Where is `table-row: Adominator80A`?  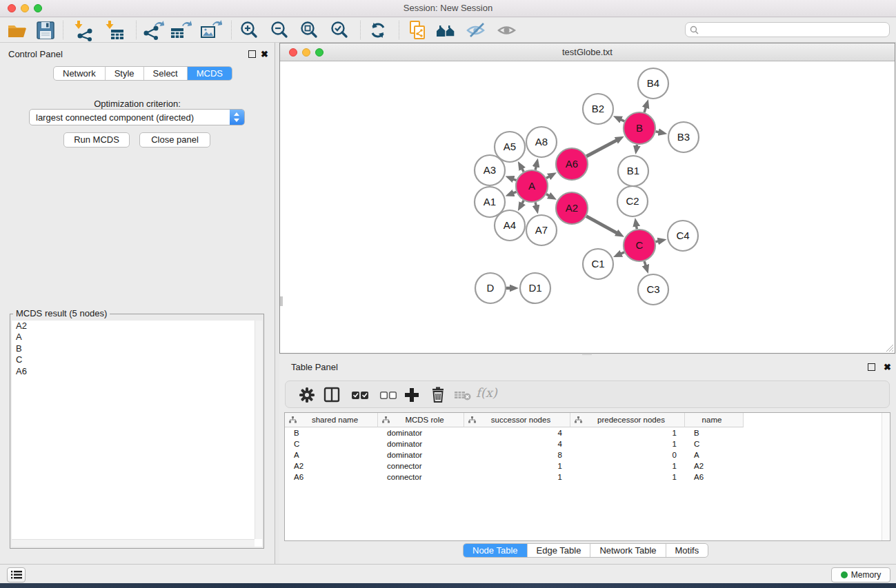
table-row: Adominator80A is located at coordinates (584, 455).